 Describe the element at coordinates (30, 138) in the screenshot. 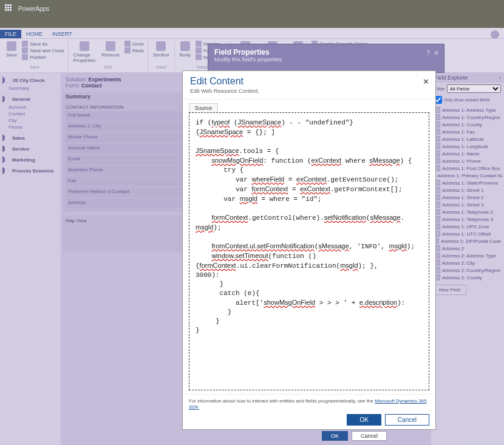

I see `nav-sec-sales: Sales` at that location.